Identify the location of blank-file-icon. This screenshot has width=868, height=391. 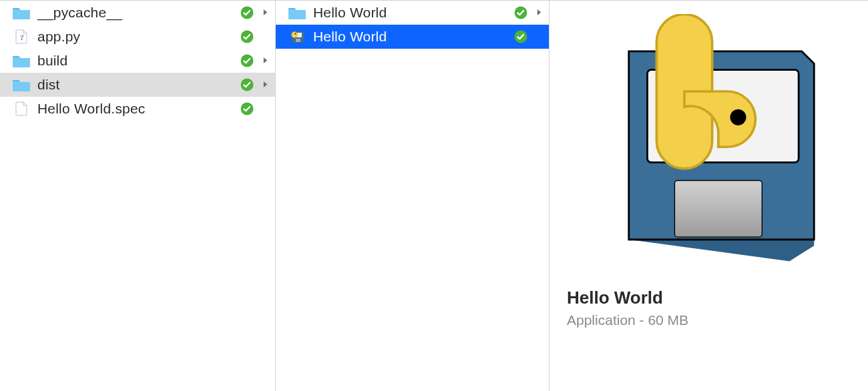
(21, 109).